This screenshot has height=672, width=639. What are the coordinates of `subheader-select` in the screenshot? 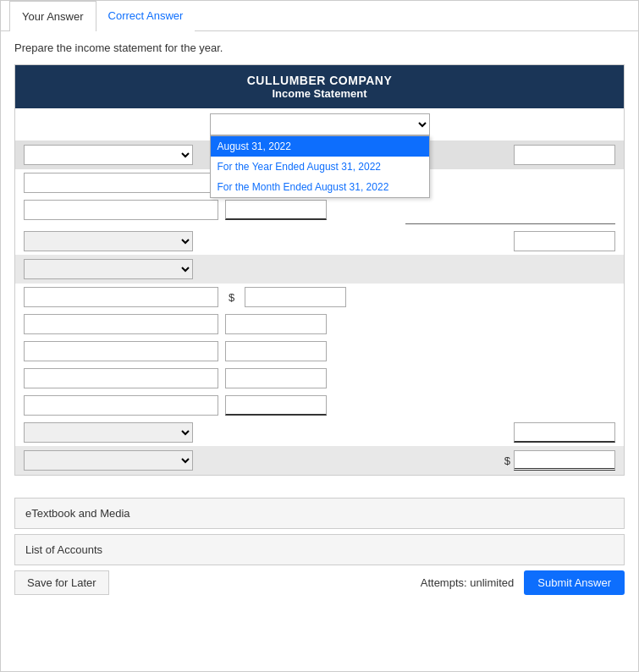 It's located at (108, 155).